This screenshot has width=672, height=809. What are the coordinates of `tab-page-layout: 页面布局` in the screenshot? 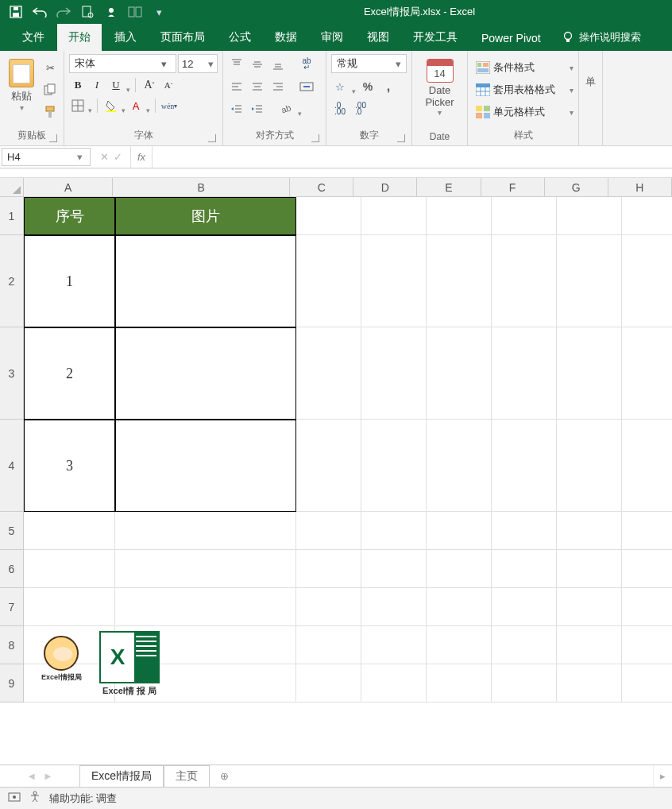 It's located at (183, 37).